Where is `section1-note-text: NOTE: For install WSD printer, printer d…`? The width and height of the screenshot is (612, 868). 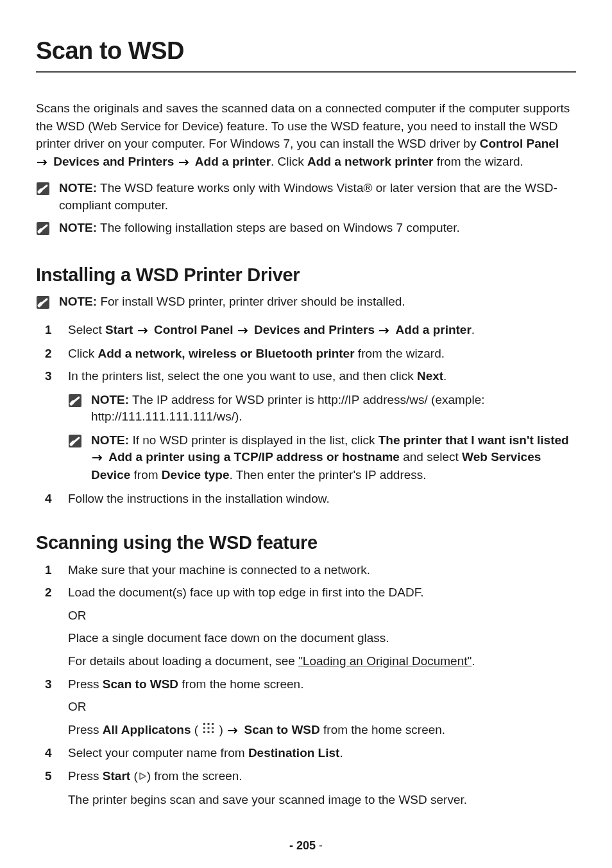 section1-note-text: NOTE: For install WSD printer, printer d… is located at coordinates (318, 302).